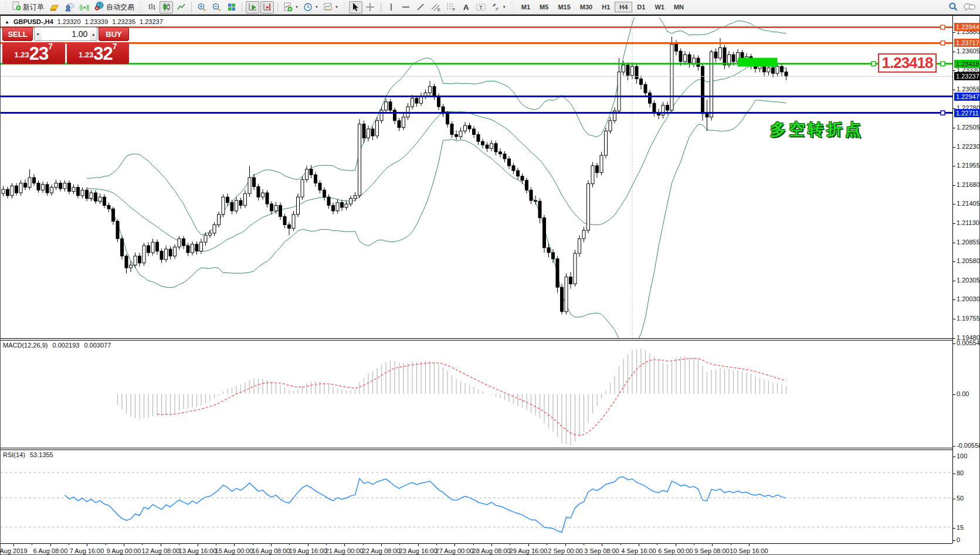 The height and width of the screenshot is (555, 980). What do you see at coordinates (151, 22) in the screenshot?
I see `quote-close: 1.23237` at bounding box center [151, 22].